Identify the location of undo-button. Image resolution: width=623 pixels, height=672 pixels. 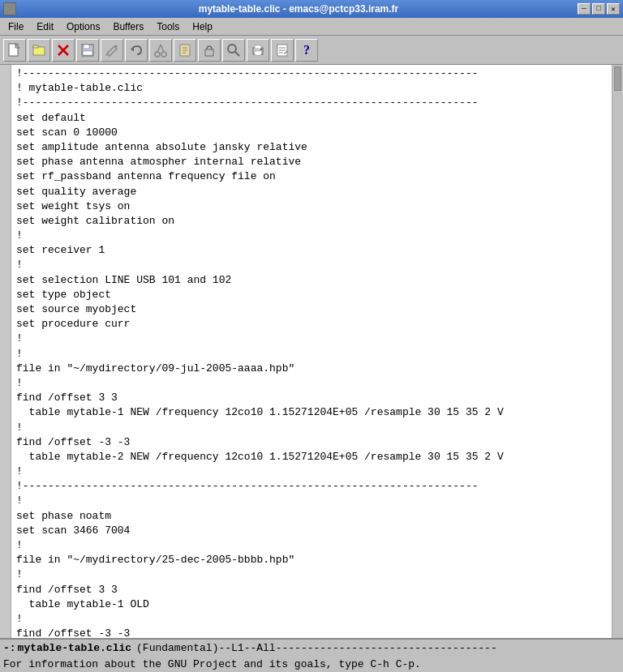
(136, 50).